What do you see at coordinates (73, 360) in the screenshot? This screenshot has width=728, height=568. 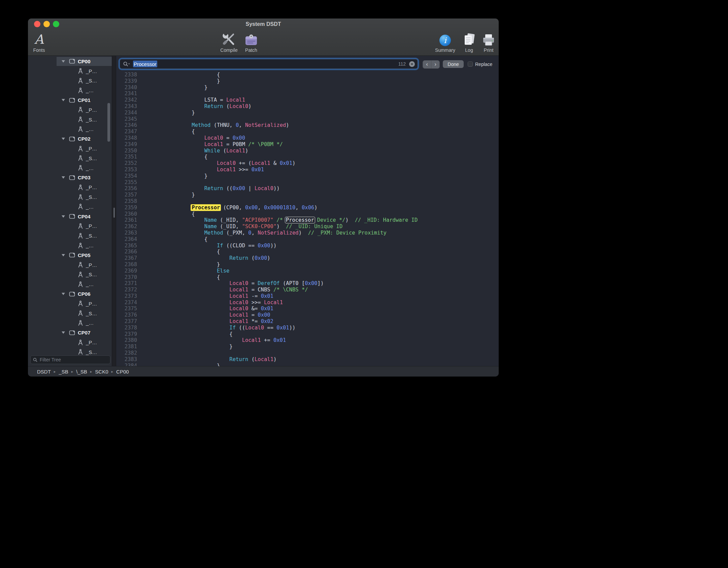 I see `filter-tree-input` at bounding box center [73, 360].